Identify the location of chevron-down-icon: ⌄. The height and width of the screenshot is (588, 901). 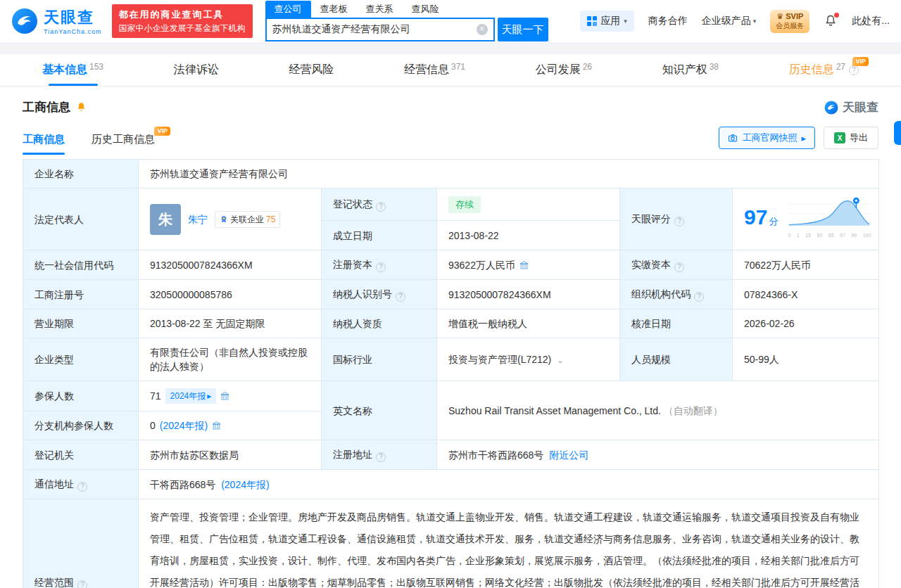
(560, 360).